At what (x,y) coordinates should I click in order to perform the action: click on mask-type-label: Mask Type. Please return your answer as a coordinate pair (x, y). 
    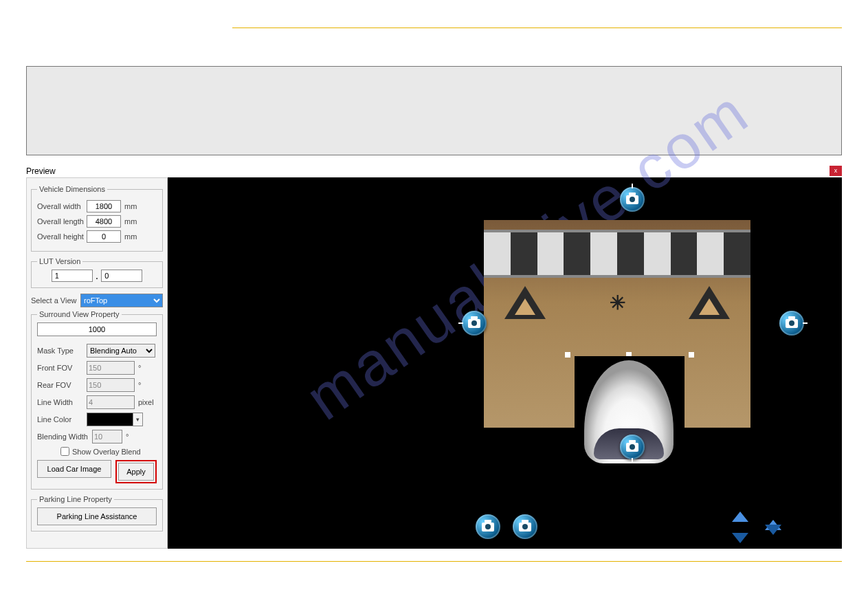
    Looking at the image, I should click on (62, 351).